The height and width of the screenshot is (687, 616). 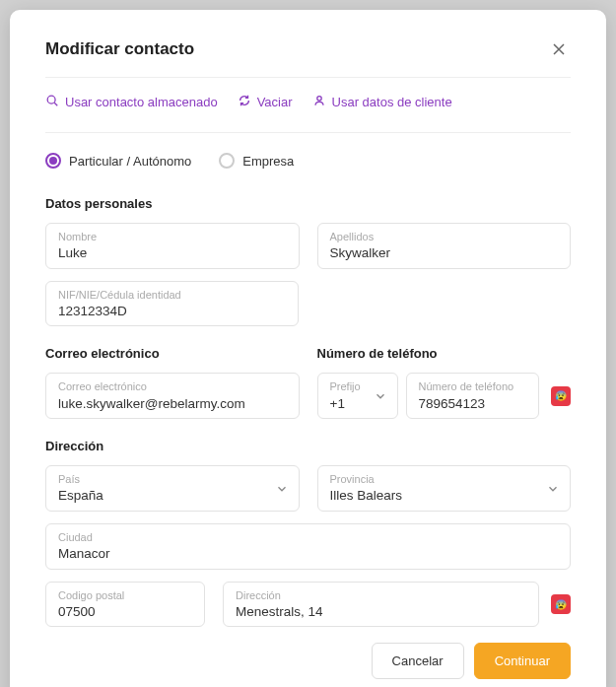 I want to click on action-label: Usar datos de cliente, so click(x=392, y=103).